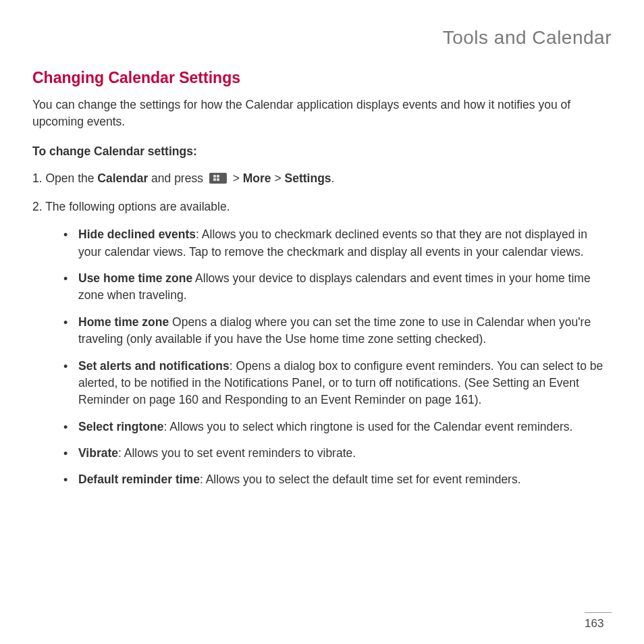 The width and height of the screenshot is (644, 644). Describe the element at coordinates (338, 454) in the screenshot. I see `list-item: Vibrate: Allows you to set event reminde…` at that location.